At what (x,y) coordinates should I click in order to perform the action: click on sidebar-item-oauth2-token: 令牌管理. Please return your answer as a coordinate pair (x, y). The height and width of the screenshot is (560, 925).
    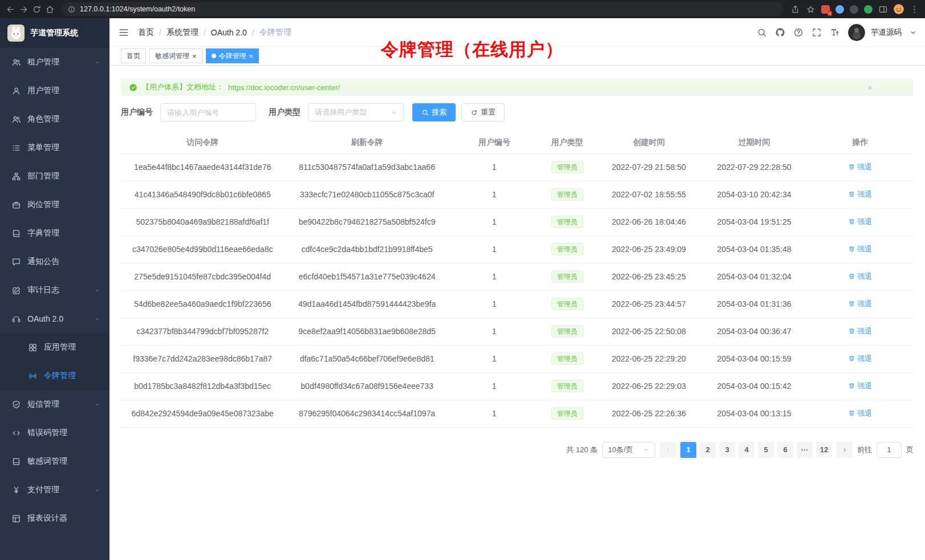
    Looking at the image, I should click on (55, 376).